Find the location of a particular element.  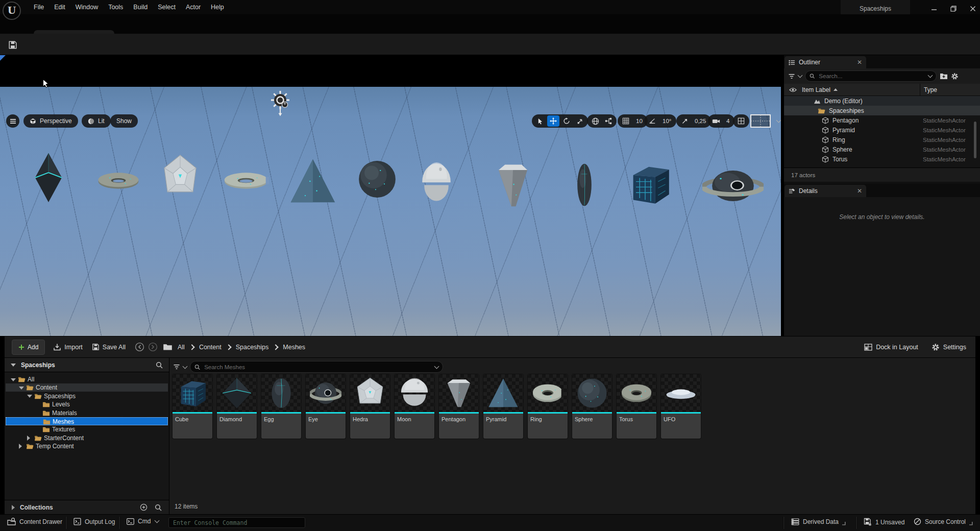

unsaved-button: 1 Unsaved is located at coordinates (884, 522).